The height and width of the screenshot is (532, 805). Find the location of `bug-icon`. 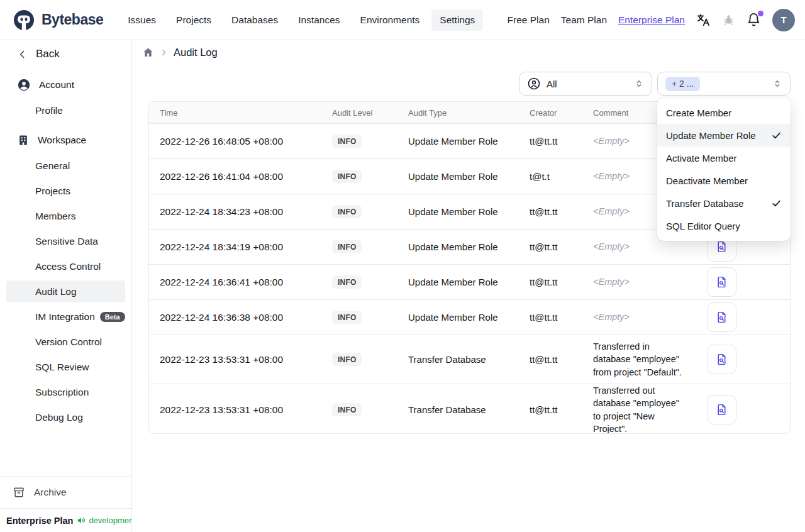

bug-icon is located at coordinates (728, 20).